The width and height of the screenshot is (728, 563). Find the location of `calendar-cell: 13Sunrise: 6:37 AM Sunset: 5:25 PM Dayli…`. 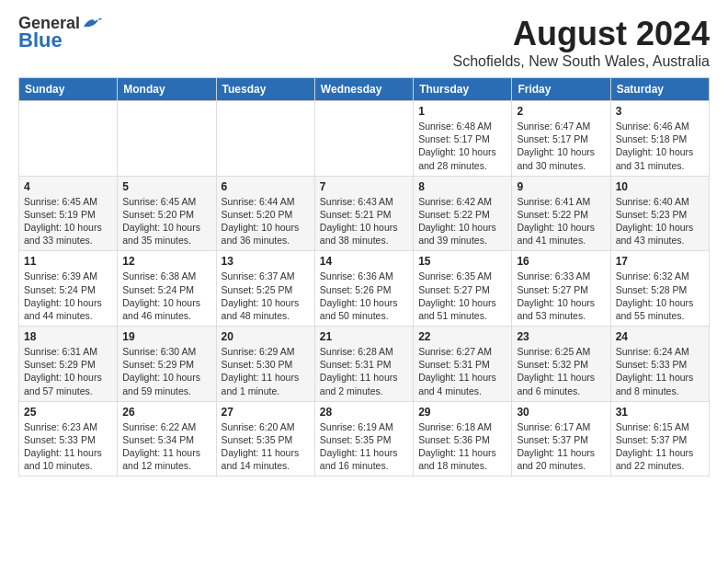

calendar-cell: 13Sunrise: 6:37 AM Sunset: 5:25 PM Dayli… is located at coordinates (265, 289).